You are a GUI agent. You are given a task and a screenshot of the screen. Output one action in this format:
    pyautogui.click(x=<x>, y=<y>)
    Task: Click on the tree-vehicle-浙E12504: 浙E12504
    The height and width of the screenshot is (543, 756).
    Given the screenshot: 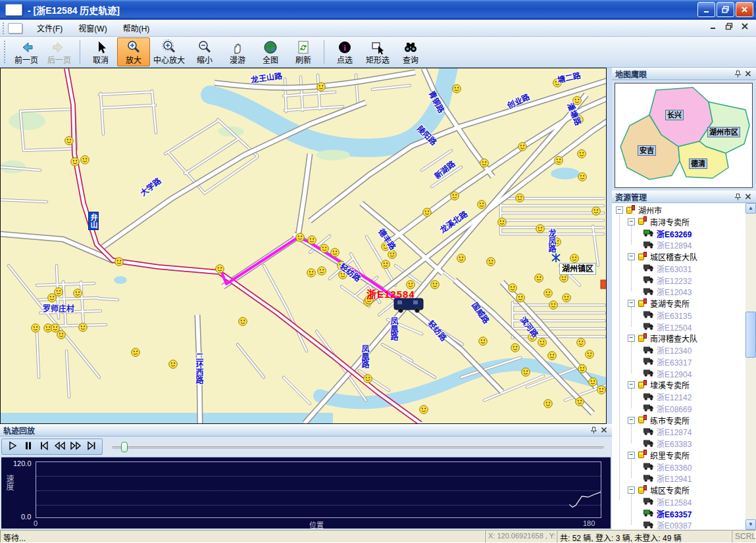 What is the action you would take?
    pyautogui.click(x=667, y=327)
    